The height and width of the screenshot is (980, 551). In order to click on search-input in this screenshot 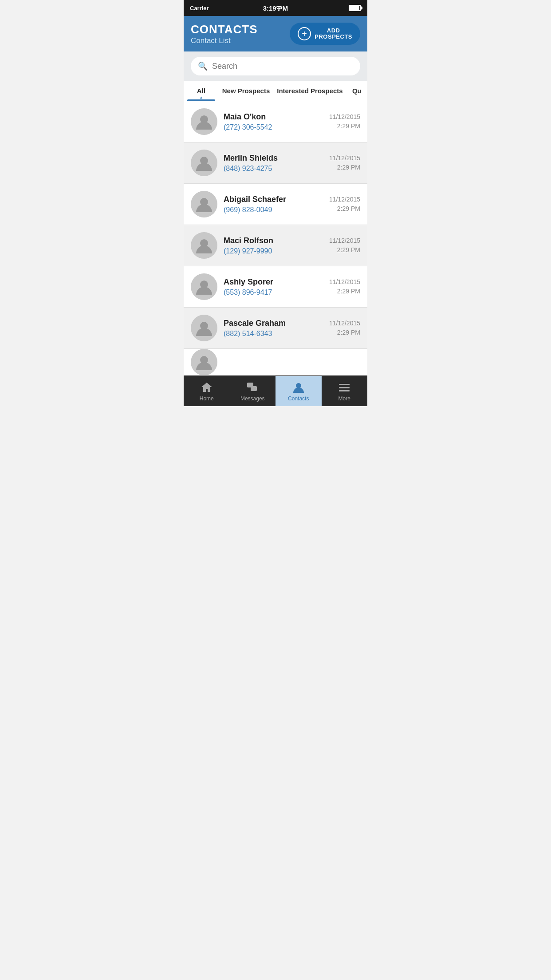, I will do `click(283, 67)`.